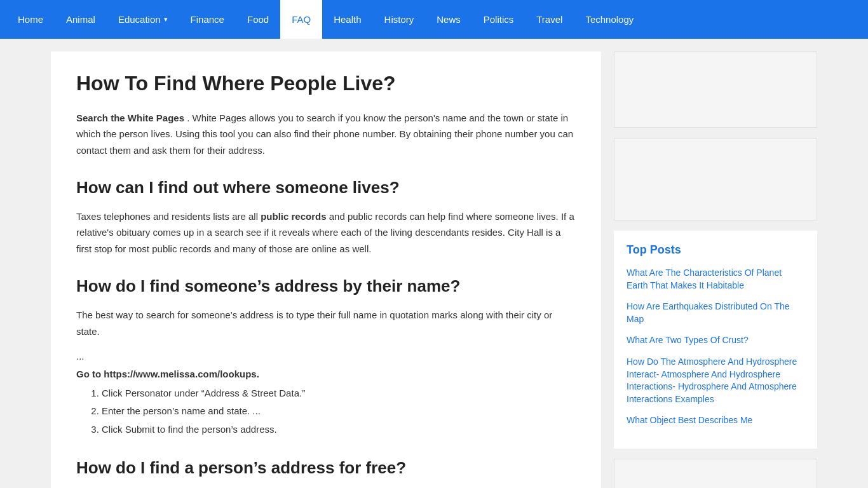 The width and height of the screenshot is (868, 488). Describe the element at coordinates (347, 19) in the screenshot. I see `nav-item-health: Health` at that location.